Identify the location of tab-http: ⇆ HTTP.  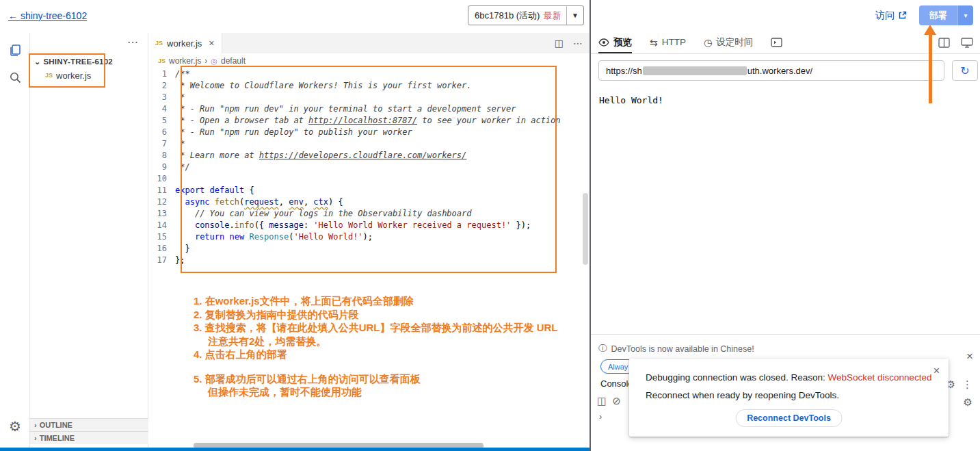
(667, 42).